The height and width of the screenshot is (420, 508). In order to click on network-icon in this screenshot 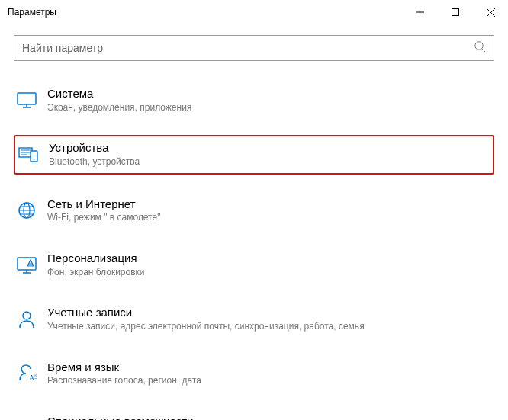, I will do `click(27, 210)`.